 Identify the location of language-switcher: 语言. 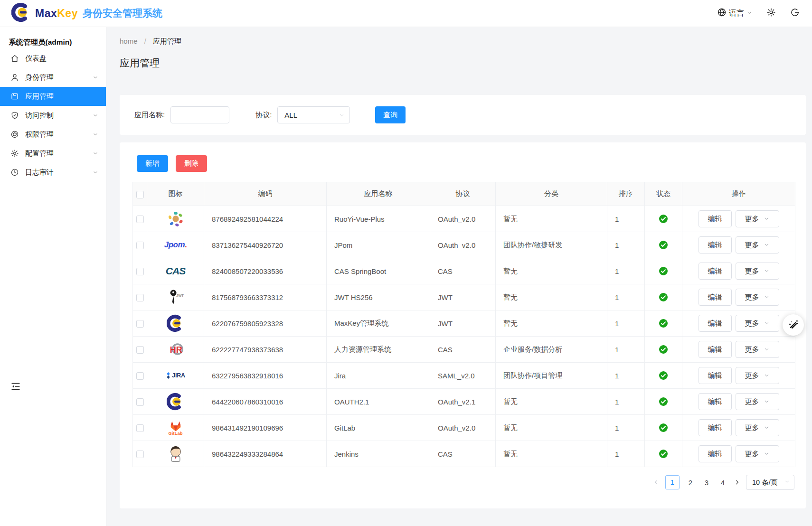
(735, 13).